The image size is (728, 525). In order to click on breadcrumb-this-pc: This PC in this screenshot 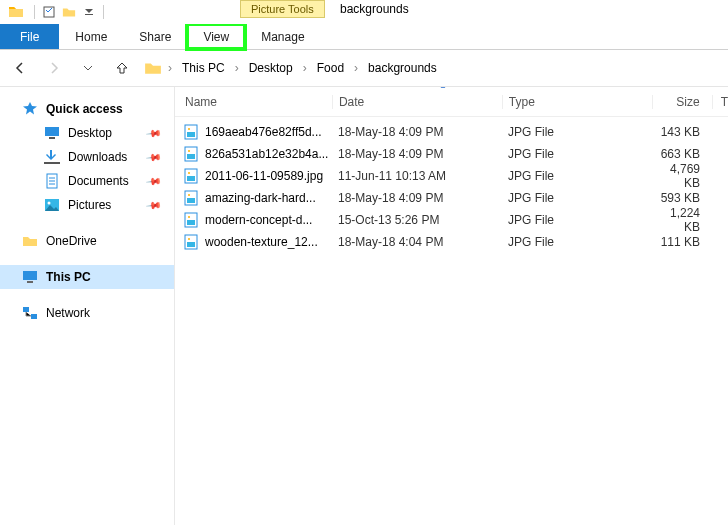, I will do `click(204, 68)`.